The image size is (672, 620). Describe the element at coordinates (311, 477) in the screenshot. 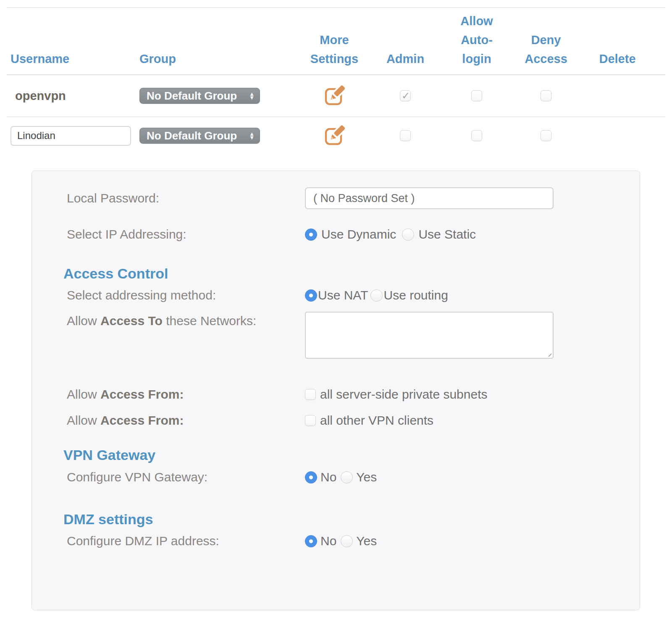

I see `radio-vpn-gateway-no` at that location.